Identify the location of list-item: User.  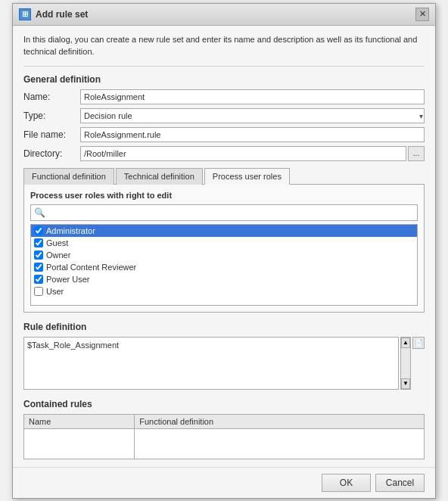
(224, 291).